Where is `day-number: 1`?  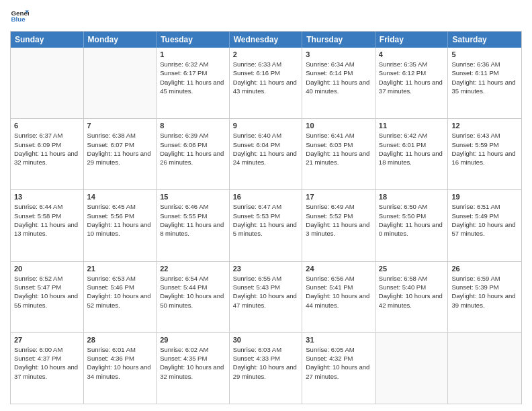 day-number: 1 is located at coordinates (193, 54).